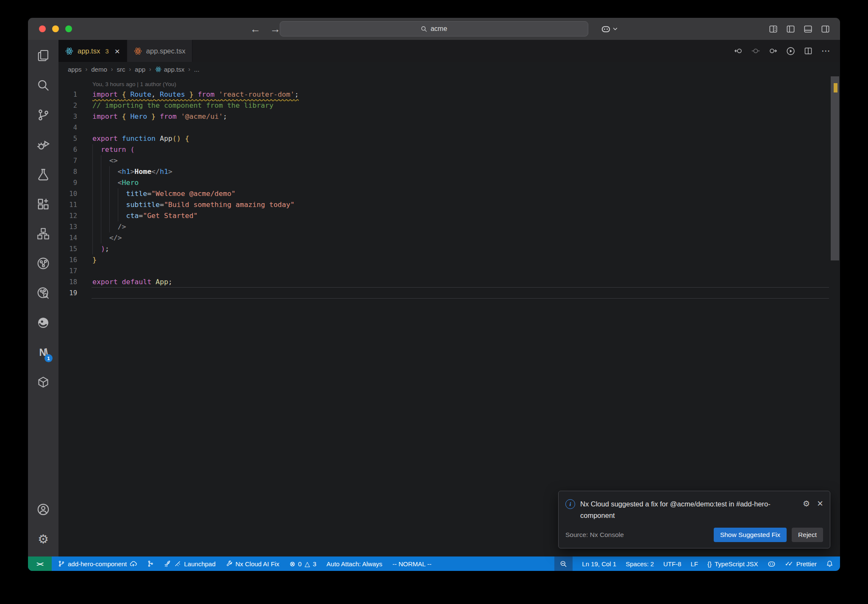  I want to click on formatter-item: ✓✓ Prettier, so click(801, 564).